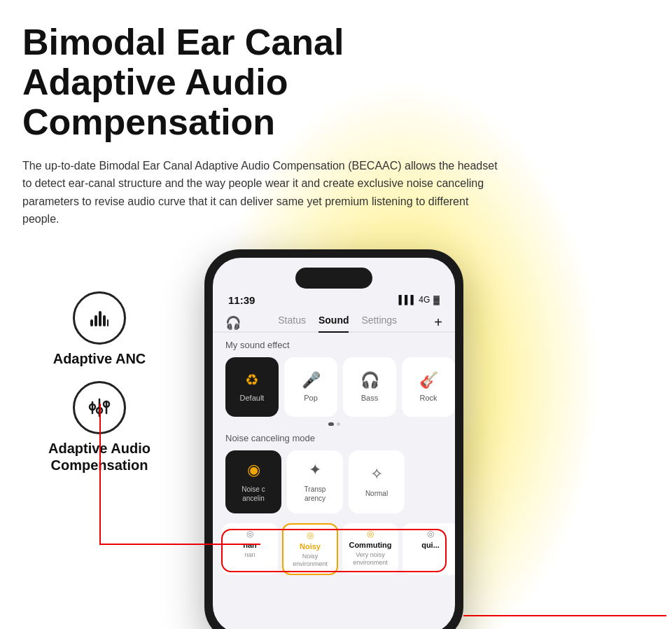 The width and height of the screenshot is (672, 629). I want to click on adaptive-anc-icon-circle, so click(99, 318).